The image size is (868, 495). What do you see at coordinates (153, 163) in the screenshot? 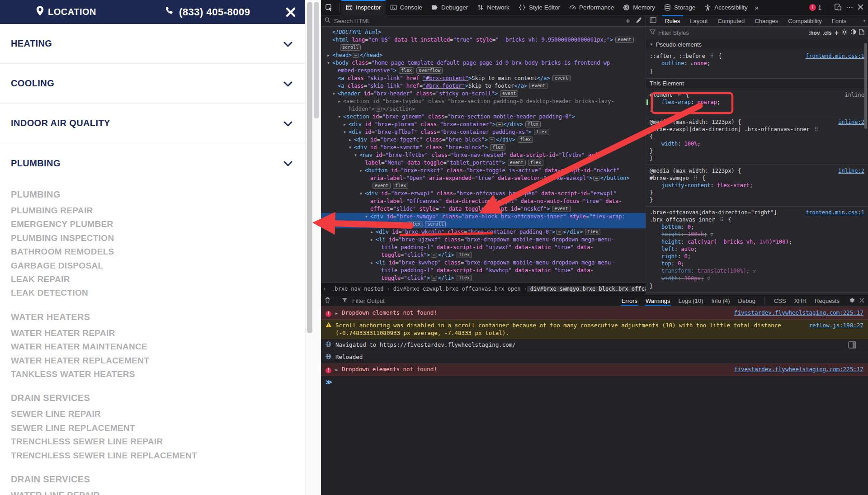
I see `accordion-item-plumbing: PLUMBING` at bounding box center [153, 163].